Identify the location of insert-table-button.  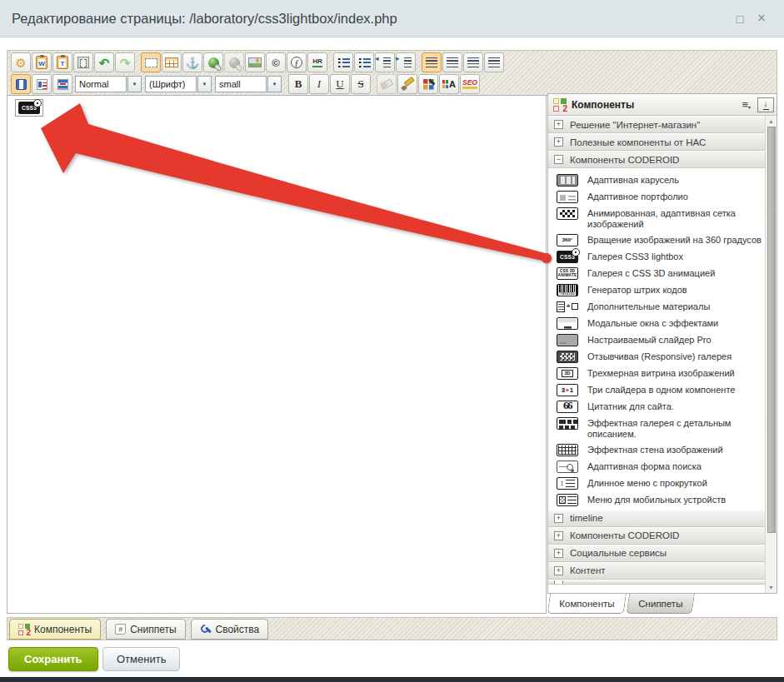
(172, 62).